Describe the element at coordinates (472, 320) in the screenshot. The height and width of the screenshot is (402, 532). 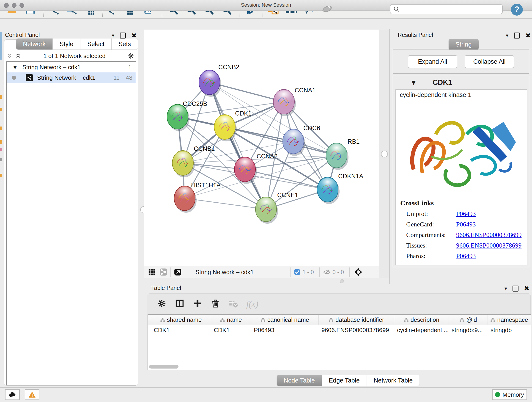
I see `column-label: @id` at that location.